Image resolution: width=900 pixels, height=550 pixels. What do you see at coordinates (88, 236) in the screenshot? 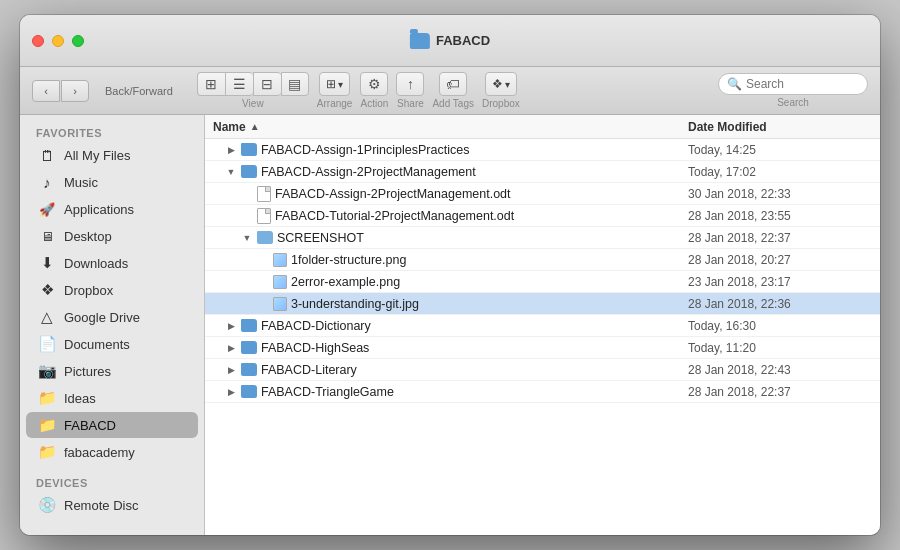
I see `desktop-label: Desktop` at bounding box center [88, 236].